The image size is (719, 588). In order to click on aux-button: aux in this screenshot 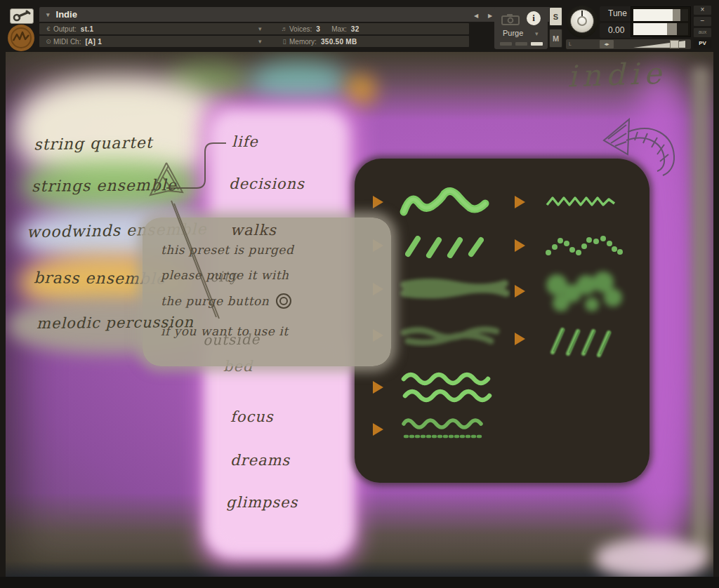, I will do `click(702, 32)`.